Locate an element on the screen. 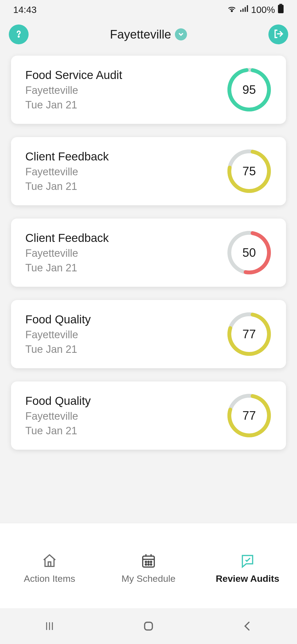 The image size is (297, 644). score-value: 50 is located at coordinates (249, 253).